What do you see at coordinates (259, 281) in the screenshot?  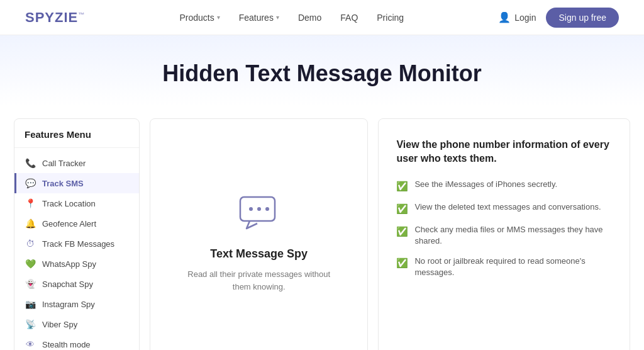 I see `feature-description: Read all their private messages without …` at bounding box center [259, 281].